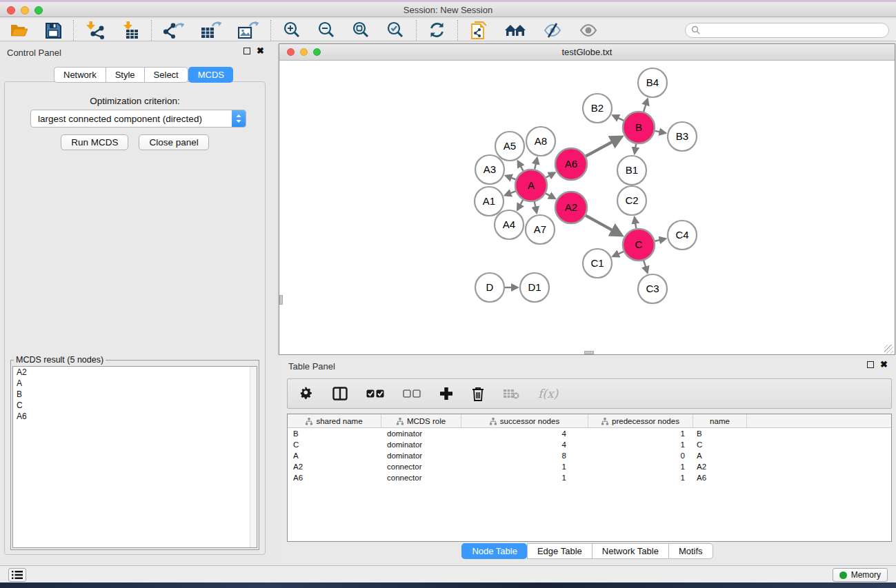 Image resolution: width=896 pixels, height=588 pixels. What do you see at coordinates (361, 30) in the screenshot?
I see `zoom-fit-button` at bounding box center [361, 30].